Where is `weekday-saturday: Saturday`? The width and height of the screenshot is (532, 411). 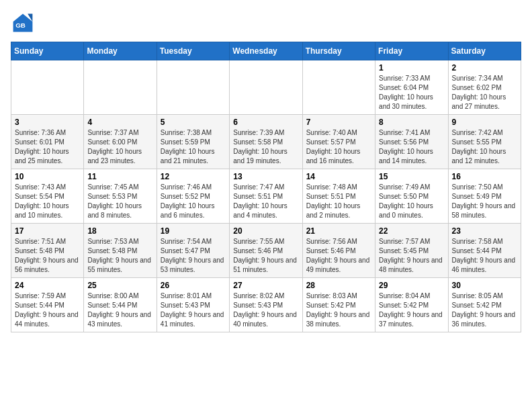 weekday-saturday: Saturday is located at coordinates (484, 51).